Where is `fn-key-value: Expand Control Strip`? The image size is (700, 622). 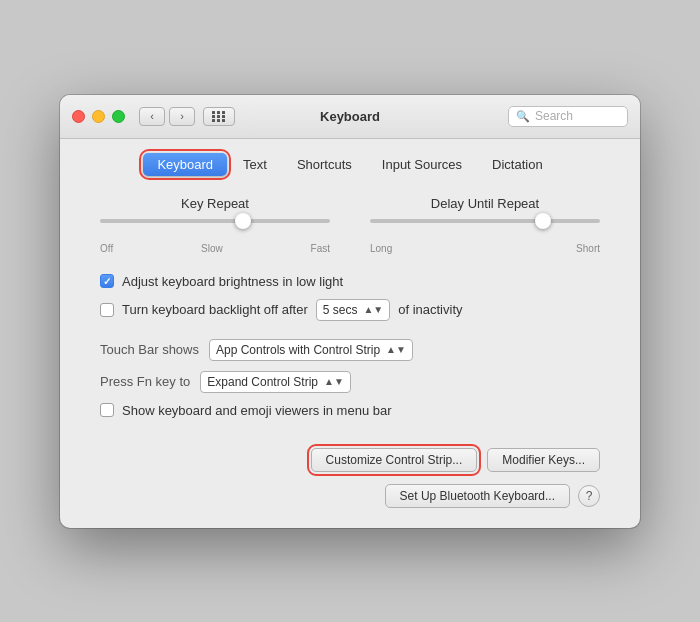 fn-key-value: Expand Control Strip is located at coordinates (262, 382).